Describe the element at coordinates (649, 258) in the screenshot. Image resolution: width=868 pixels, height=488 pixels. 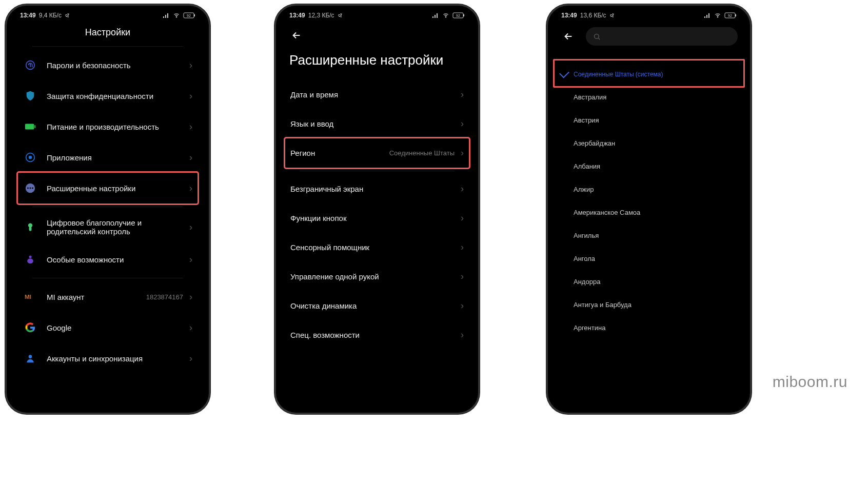
I see `region-item: Ангола` at that location.